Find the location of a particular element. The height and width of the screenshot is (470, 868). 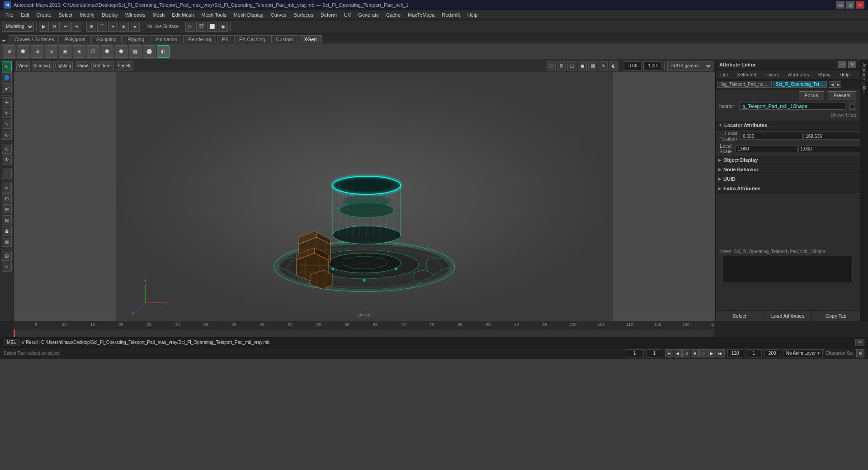

locator-attributes-section: ▼ Locator Attributes is located at coordinates (788, 126).